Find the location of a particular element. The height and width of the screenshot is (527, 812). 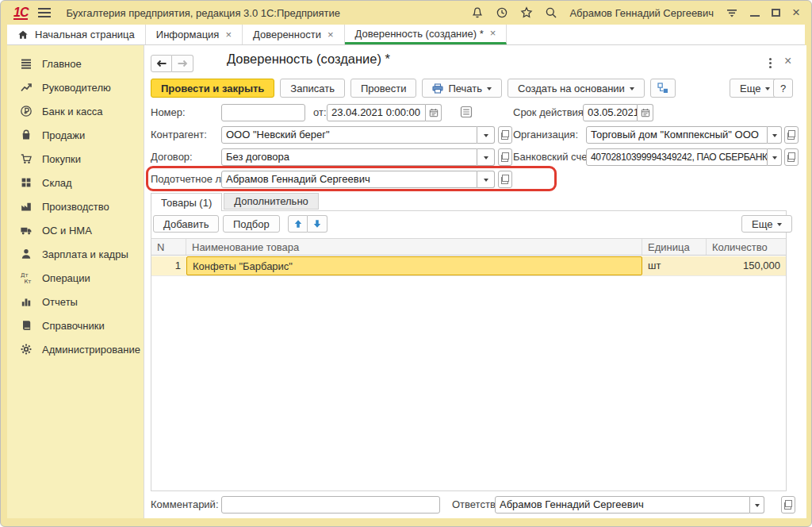

column-header-n: N is located at coordinates (169, 247).